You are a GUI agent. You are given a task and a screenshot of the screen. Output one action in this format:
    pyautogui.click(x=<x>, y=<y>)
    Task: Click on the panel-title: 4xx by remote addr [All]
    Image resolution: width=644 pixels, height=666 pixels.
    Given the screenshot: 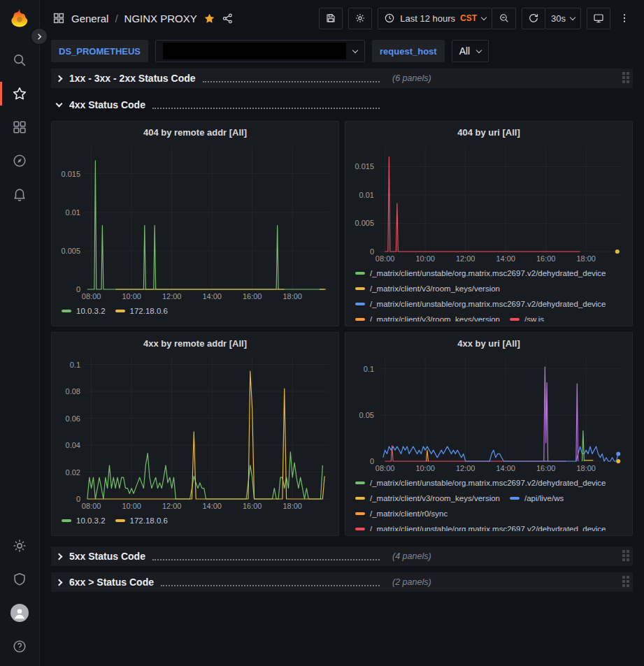 What is the action you would take?
    pyautogui.click(x=195, y=345)
    